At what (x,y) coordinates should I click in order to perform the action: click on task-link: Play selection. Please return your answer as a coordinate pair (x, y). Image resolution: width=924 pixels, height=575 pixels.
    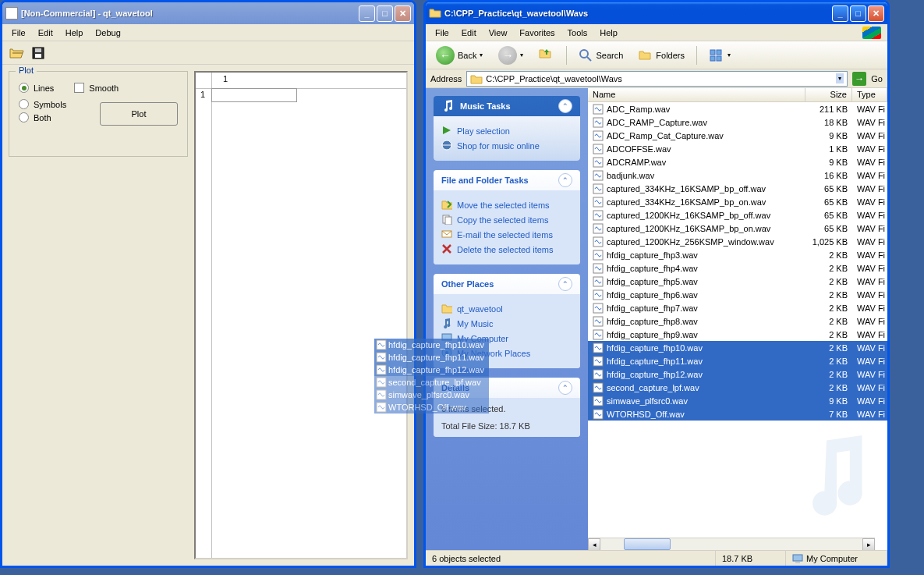
    Looking at the image, I should click on (507, 131).